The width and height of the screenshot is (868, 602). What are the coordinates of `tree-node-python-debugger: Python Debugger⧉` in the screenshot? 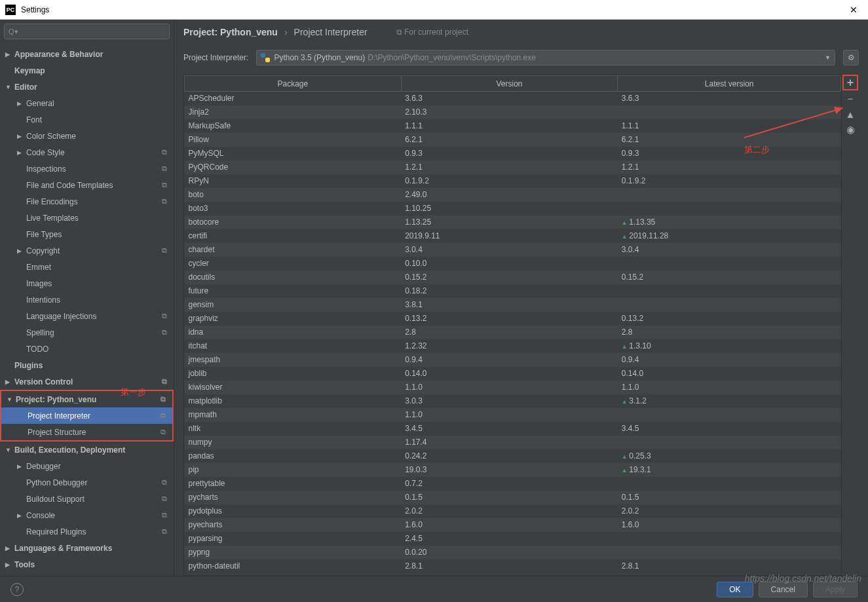 It's located at (86, 482).